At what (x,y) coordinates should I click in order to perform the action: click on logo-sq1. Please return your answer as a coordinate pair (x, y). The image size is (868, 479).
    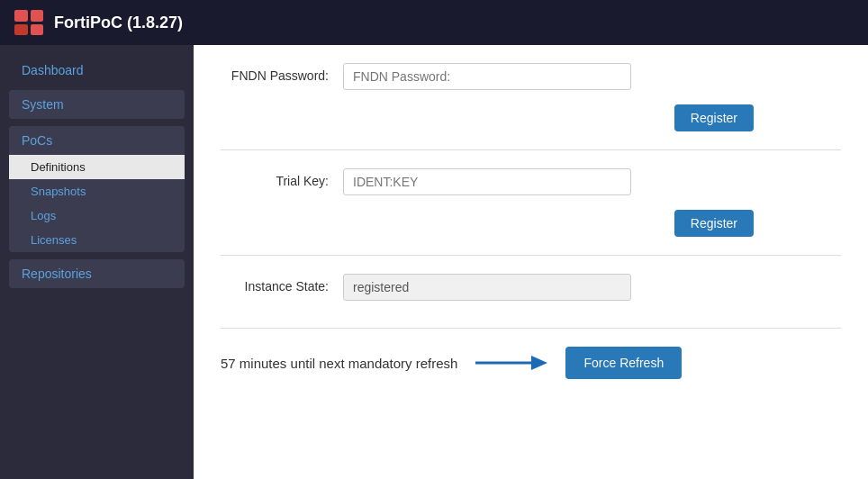
    Looking at the image, I should click on (22, 16).